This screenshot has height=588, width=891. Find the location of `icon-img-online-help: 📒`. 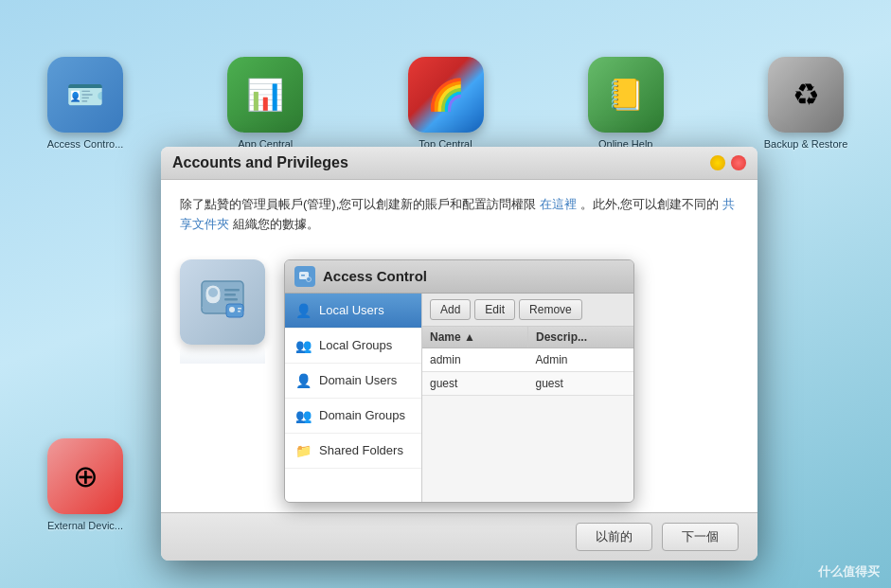

icon-img-online-help: 📒 is located at coordinates (626, 95).